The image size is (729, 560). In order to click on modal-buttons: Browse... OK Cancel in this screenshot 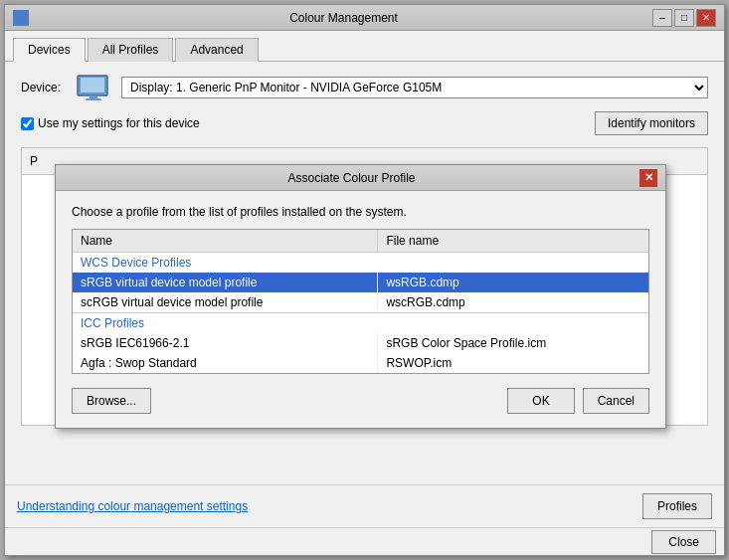, I will do `click(360, 401)`.